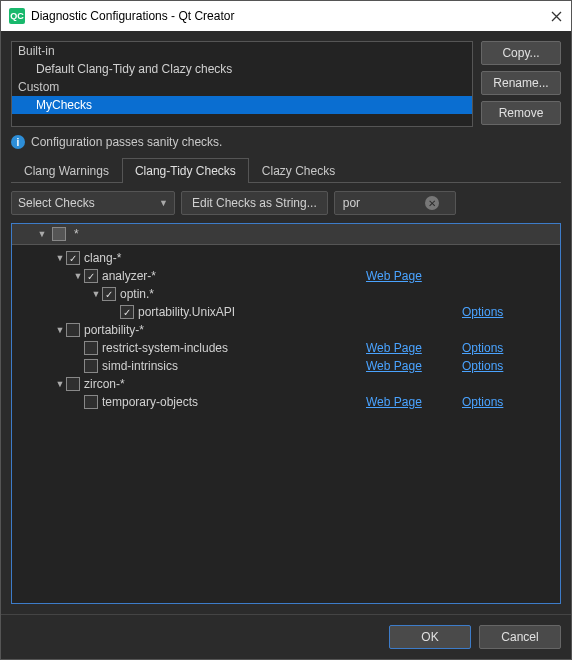  Describe the element at coordinates (286, 142) in the screenshot. I see `sanity-message: i Configuration passes sanity checks.` at that location.